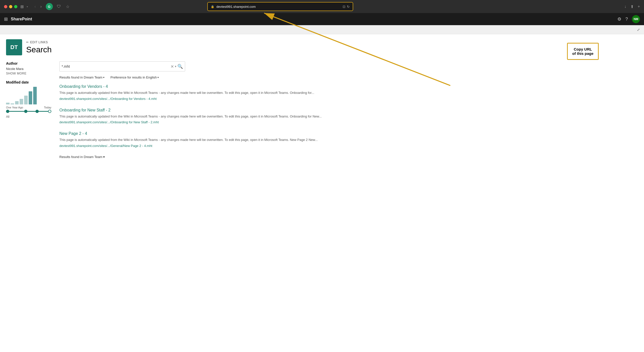 The height and width of the screenshot is (352, 644). Describe the element at coordinates (21, 19) in the screenshot. I see `sharepoint-logo: SharePoint` at that location.